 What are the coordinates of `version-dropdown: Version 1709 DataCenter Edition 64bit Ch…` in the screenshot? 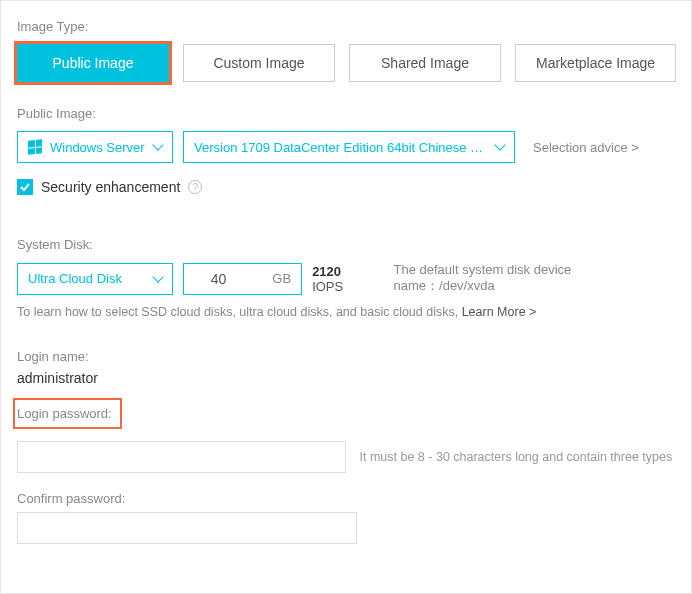 It's located at (349, 147).